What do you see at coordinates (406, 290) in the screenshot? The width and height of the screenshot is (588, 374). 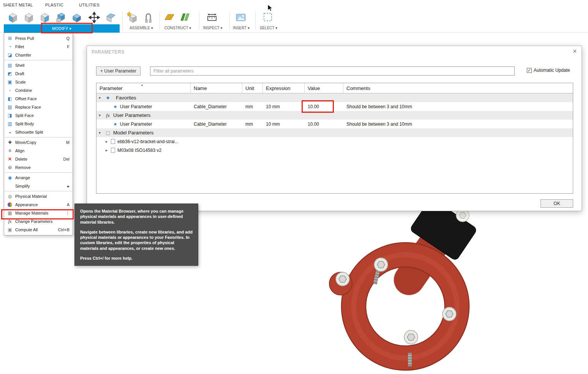 I see `viewport-3d` at bounding box center [406, 290].